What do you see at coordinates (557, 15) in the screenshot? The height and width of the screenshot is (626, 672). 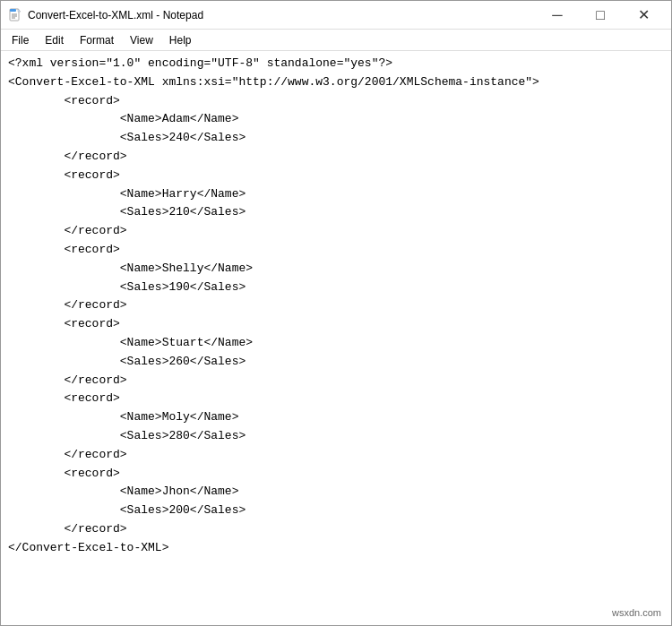 I see `minimize-button: ─` at bounding box center [557, 15].